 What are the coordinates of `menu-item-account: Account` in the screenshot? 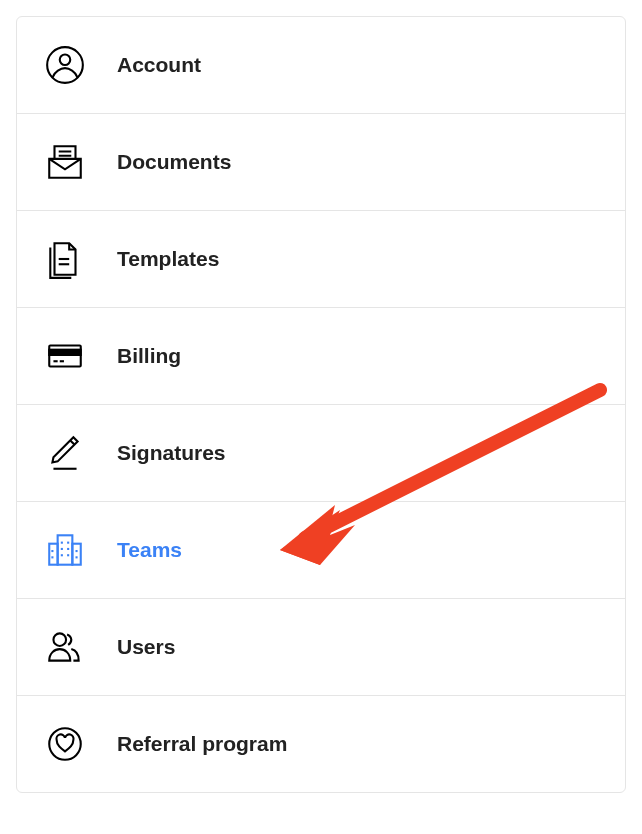 It's located at (321, 66).